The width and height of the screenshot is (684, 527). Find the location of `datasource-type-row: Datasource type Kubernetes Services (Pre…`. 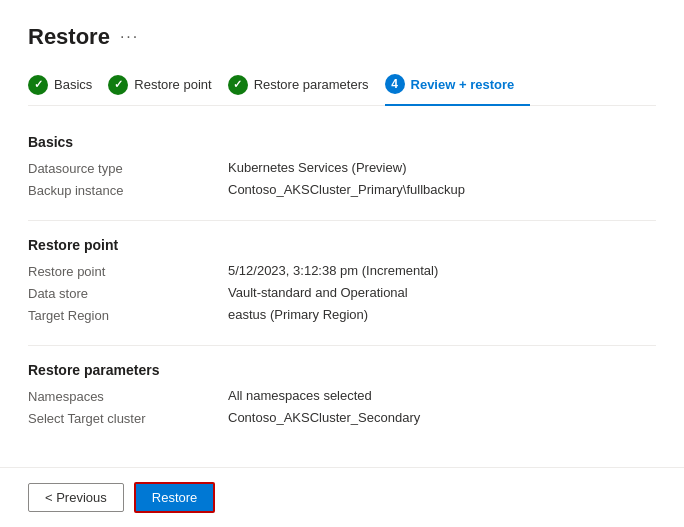

datasource-type-row: Datasource type Kubernetes Services (Pre… is located at coordinates (342, 168).